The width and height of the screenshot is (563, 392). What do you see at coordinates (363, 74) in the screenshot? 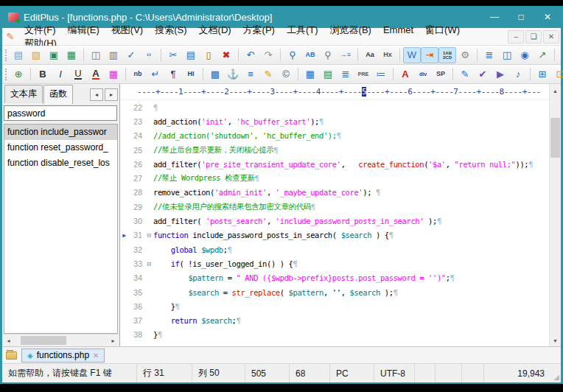
I see `preformatted-button: PRE` at bounding box center [363, 74].